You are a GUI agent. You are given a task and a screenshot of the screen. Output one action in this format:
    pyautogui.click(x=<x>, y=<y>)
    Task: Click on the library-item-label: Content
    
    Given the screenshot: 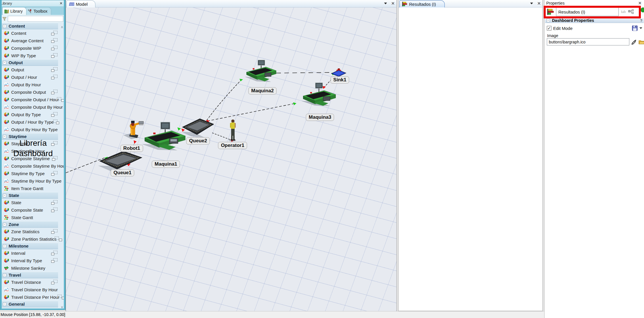 What is the action you would take?
    pyautogui.click(x=19, y=33)
    